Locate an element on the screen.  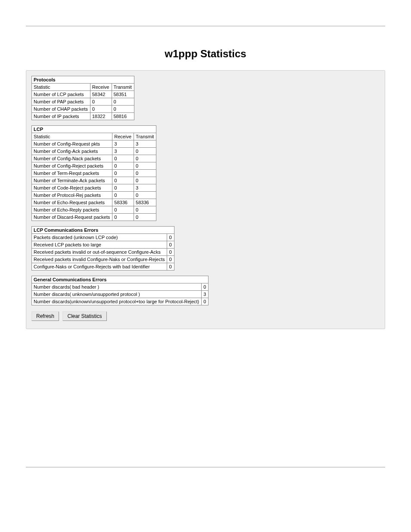
lcp-errors-heading: LCP Communications Errors is located at coordinates (103, 230).